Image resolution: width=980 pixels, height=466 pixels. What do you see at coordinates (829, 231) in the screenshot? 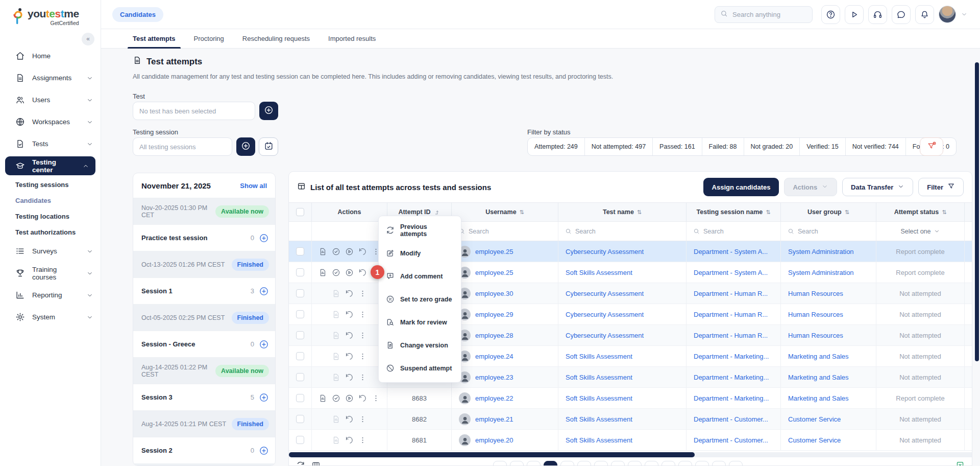
I see `search-input-user-group: Search` at bounding box center [829, 231].